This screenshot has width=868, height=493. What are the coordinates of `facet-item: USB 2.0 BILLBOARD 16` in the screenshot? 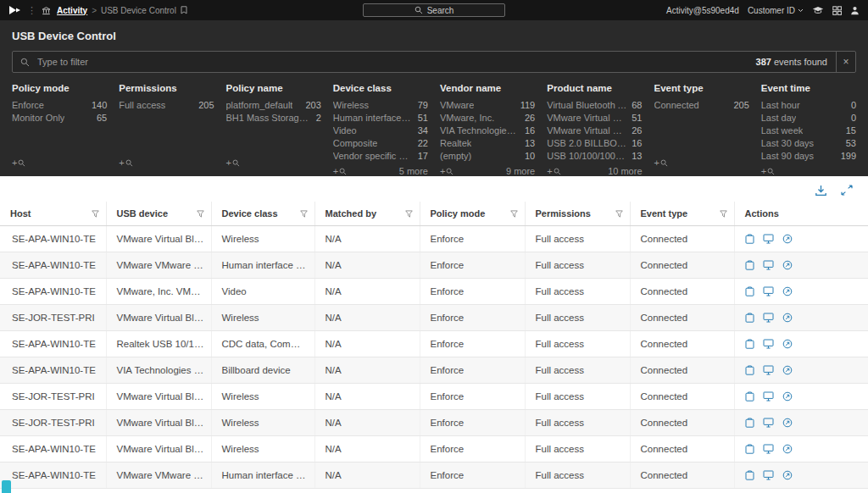 It's located at (594, 144).